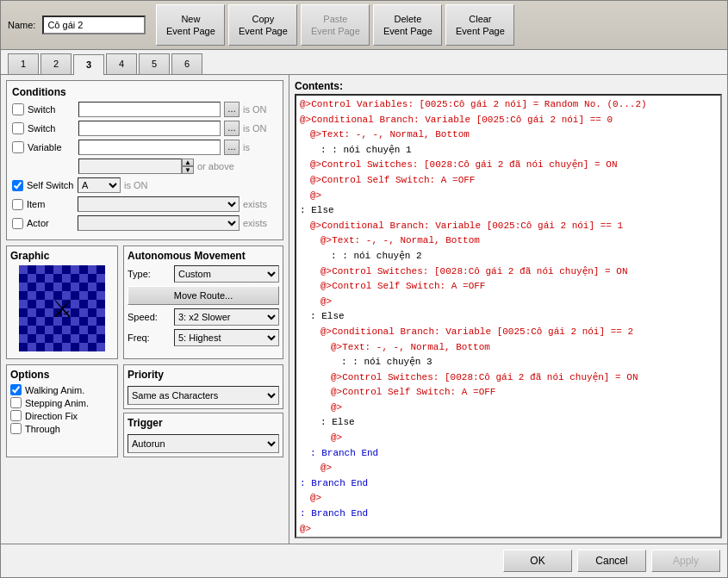 The height and width of the screenshot is (578, 728). What do you see at coordinates (203, 338) in the screenshot?
I see `auto-freq-row: Freq: 1: Lowest2: Lower3: Normal4: Highe…` at bounding box center [203, 338].